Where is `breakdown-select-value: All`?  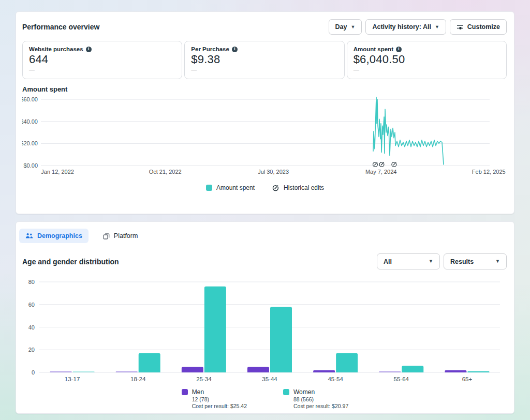
breakdown-select-value: All is located at coordinates (388, 262).